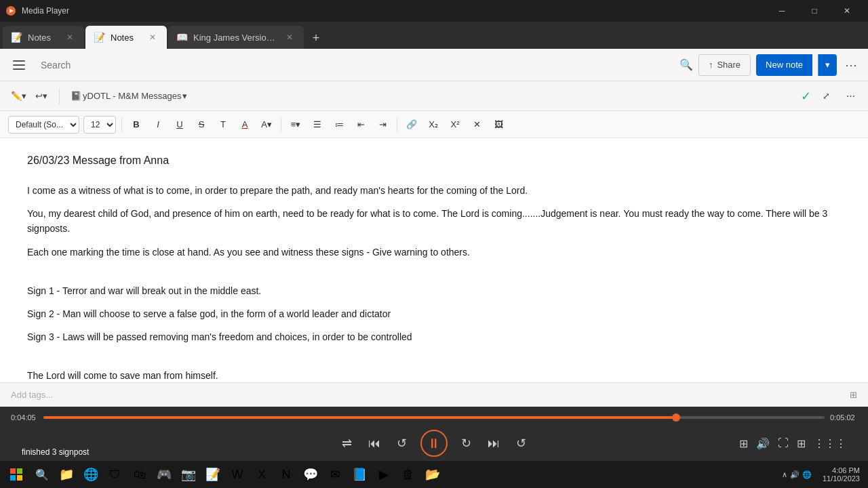 Image resolution: width=868 pixels, height=488 pixels. I want to click on underline-button: U, so click(180, 125).